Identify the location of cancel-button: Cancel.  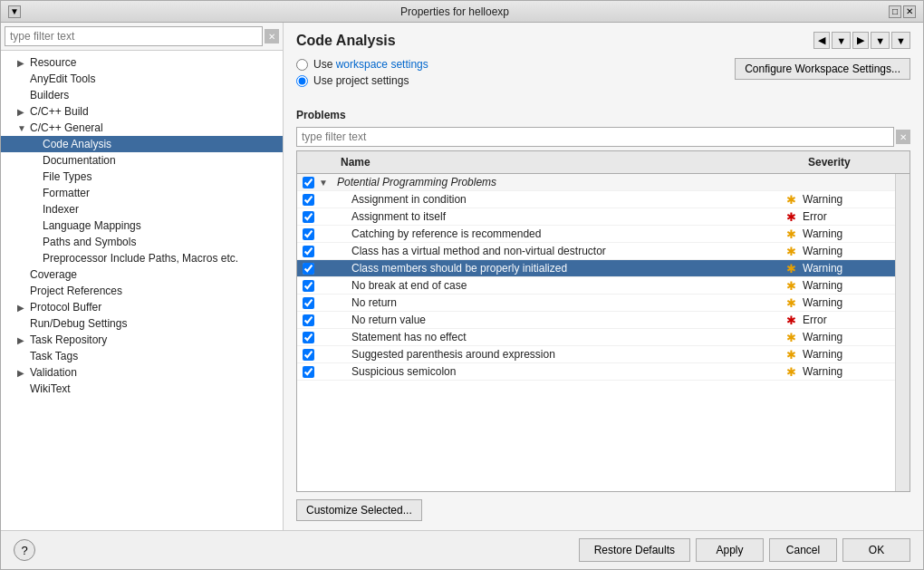
(803, 550).